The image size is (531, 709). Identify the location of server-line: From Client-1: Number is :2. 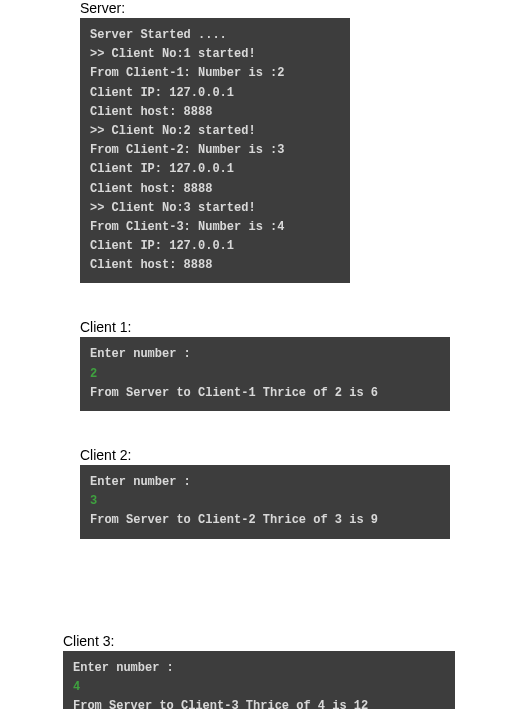
(215, 74).